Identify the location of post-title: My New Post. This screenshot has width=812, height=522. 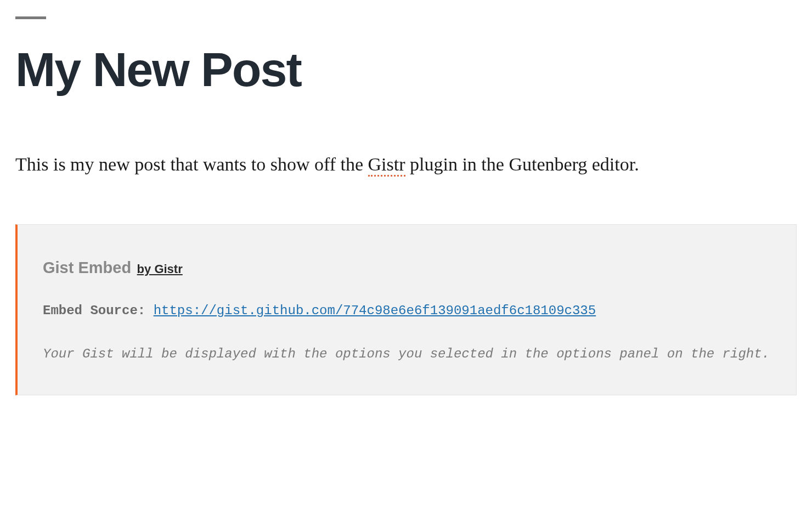
(406, 70).